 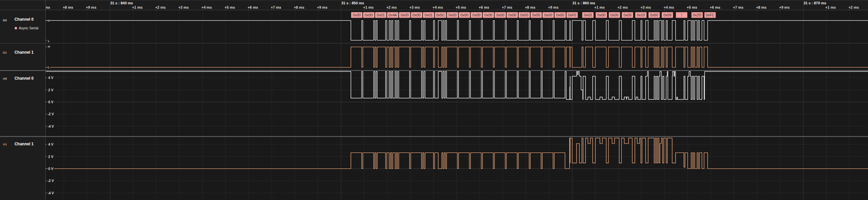 I want to click on svg-text: 0x10, so click(x=641, y=15).